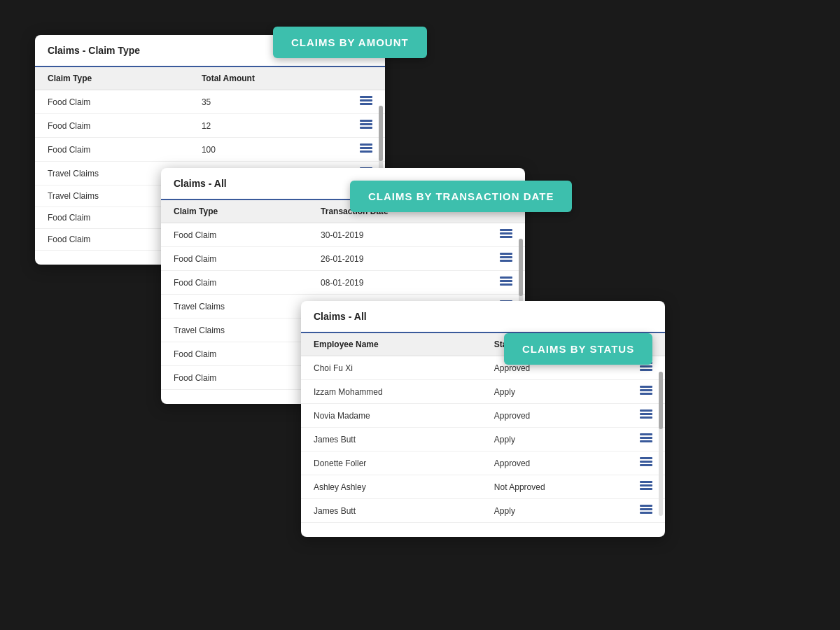  I want to click on amount-cell: 100, so click(268, 150).